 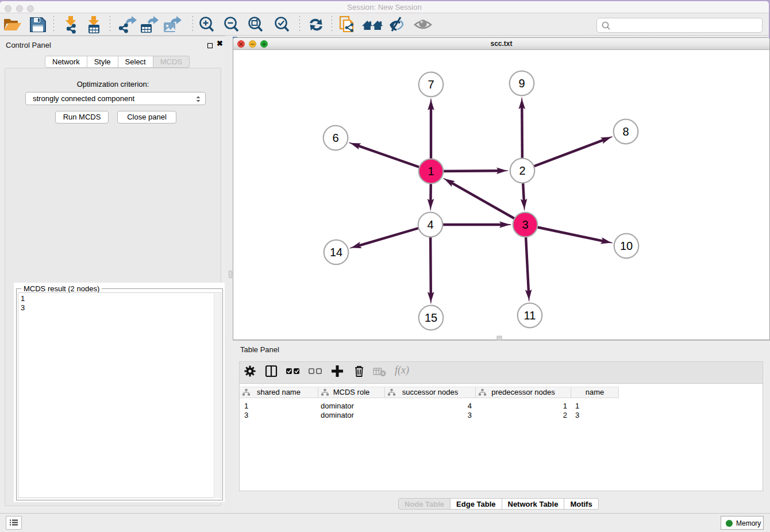 What do you see at coordinates (626, 246) in the screenshot?
I see `svg-text: 10` at bounding box center [626, 246].